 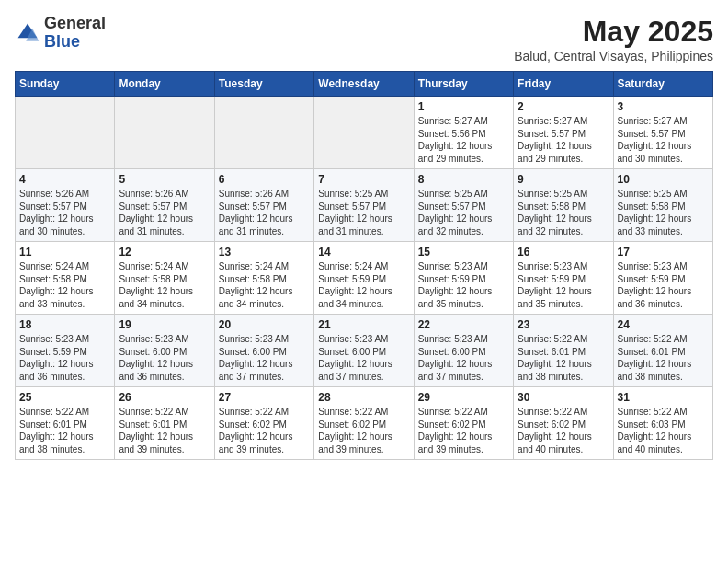 What do you see at coordinates (65, 423) in the screenshot?
I see `calendar-cell: 25Sunrise: 5:22 AM Sunset: 6:01 PM Dayli…` at bounding box center [65, 423].